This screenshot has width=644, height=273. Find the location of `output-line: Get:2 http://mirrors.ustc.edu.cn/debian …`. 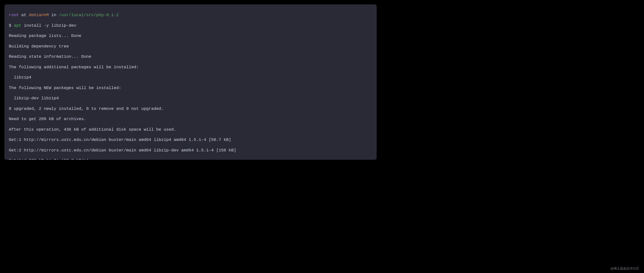

output-line: Get:2 http://mirrors.ustc.edu.cn/debian … is located at coordinates (190, 150).